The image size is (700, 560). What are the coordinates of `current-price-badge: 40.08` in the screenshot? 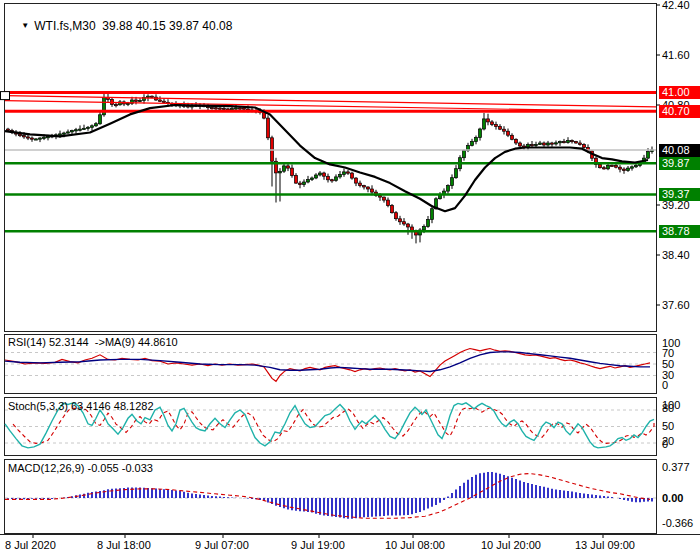 It's located at (680, 150).